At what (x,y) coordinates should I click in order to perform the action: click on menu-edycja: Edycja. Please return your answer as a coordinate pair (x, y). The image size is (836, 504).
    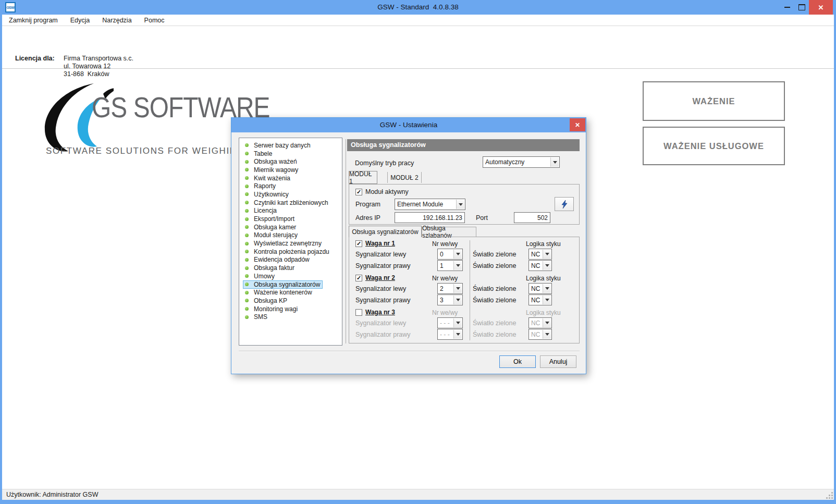
    Looking at the image, I should click on (80, 20).